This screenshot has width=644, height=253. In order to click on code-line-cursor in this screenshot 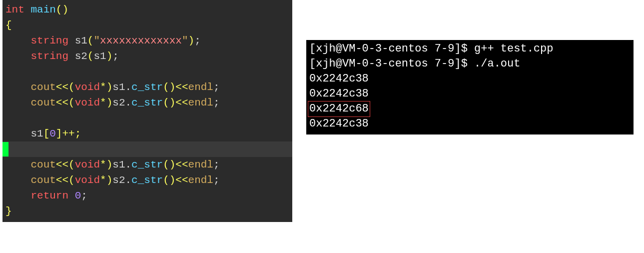, I will do `click(147, 149)`.